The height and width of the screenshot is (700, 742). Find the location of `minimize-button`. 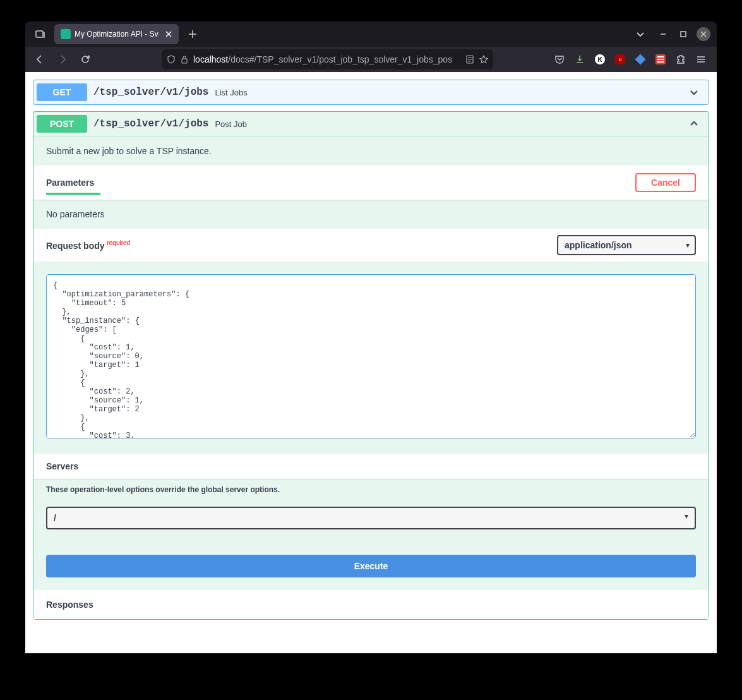

minimize-button is located at coordinates (663, 34).